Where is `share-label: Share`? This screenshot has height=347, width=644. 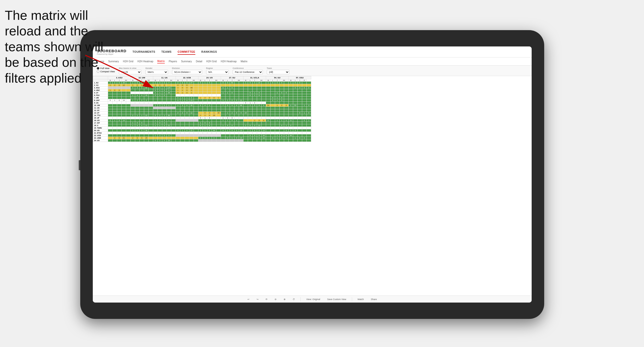
share-label: Share is located at coordinates (374, 299).